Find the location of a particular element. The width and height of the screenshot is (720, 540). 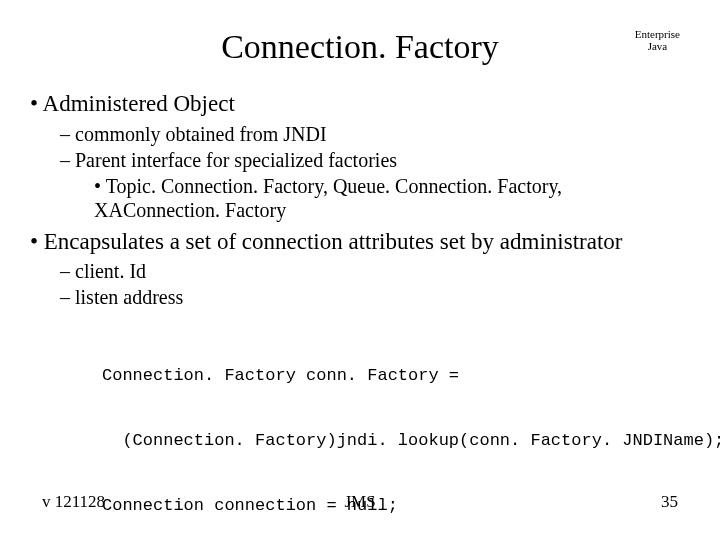

footer-page-number: 35 is located at coordinates (670, 502).